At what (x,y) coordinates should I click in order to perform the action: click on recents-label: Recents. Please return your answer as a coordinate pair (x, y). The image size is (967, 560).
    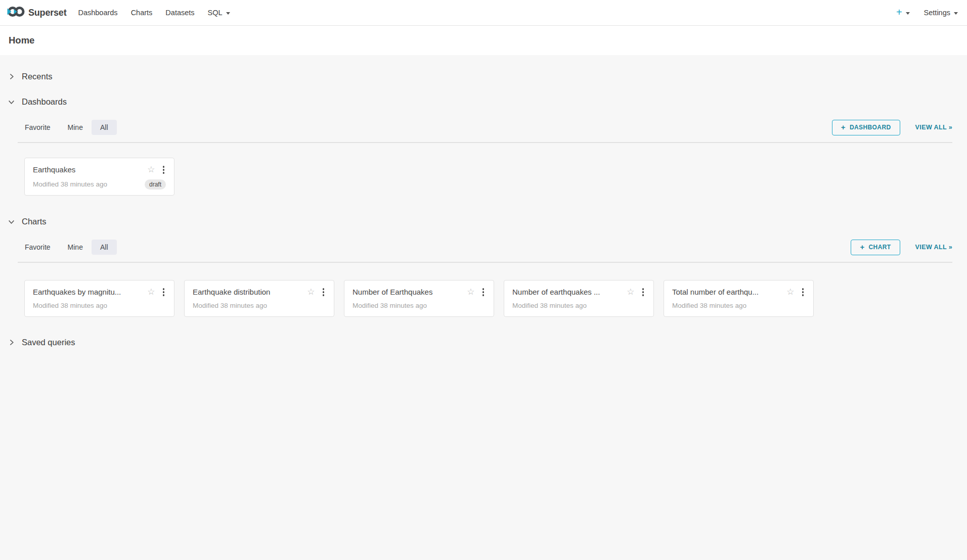
    Looking at the image, I should click on (37, 77).